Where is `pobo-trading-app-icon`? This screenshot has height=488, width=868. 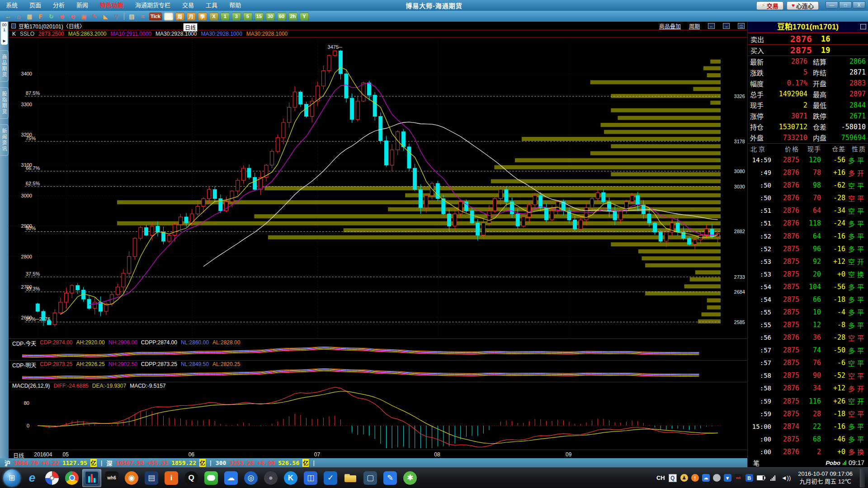
pobo-trading-app-icon is located at coordinates (92, 478).